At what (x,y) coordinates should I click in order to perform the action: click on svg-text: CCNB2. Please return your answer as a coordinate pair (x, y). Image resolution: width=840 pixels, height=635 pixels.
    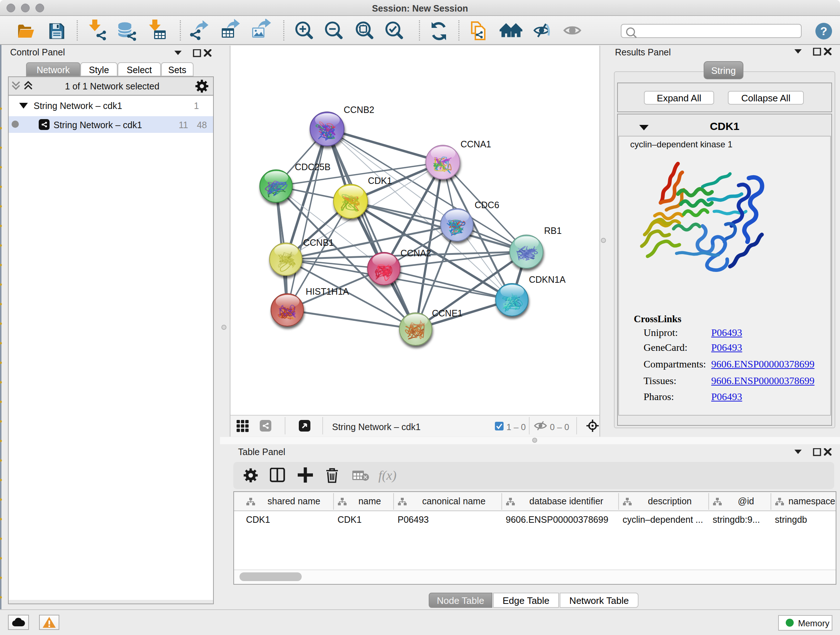
    Looking at the image, I should click on (359, 109).